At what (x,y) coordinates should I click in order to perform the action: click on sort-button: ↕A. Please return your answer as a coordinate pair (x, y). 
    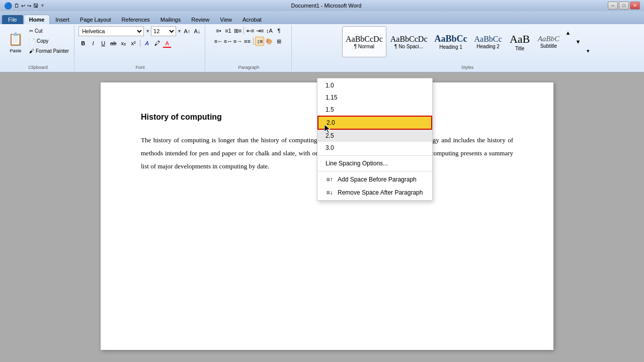
    Looking at the image, I should click on (269, 31).